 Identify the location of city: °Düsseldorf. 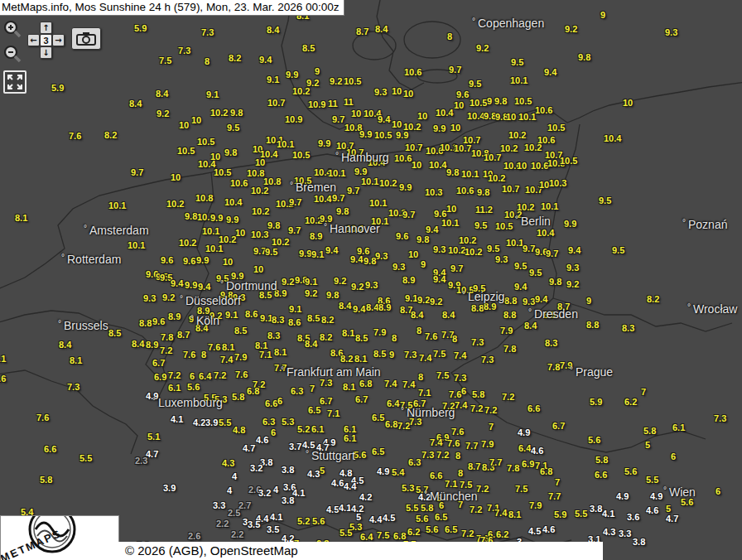
(210, 301).